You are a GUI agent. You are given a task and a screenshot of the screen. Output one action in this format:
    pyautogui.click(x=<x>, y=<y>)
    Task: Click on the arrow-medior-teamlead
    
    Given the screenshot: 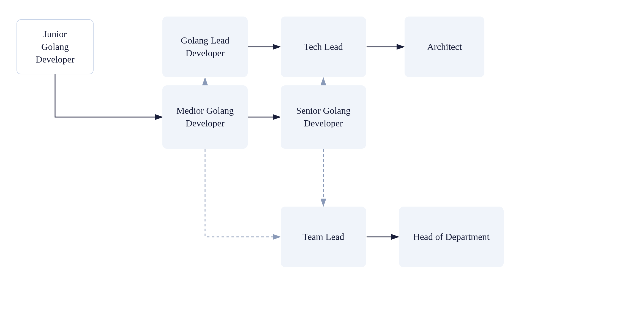 What is the action you would take?
    pyautogui.click(x=243, y=193)
    